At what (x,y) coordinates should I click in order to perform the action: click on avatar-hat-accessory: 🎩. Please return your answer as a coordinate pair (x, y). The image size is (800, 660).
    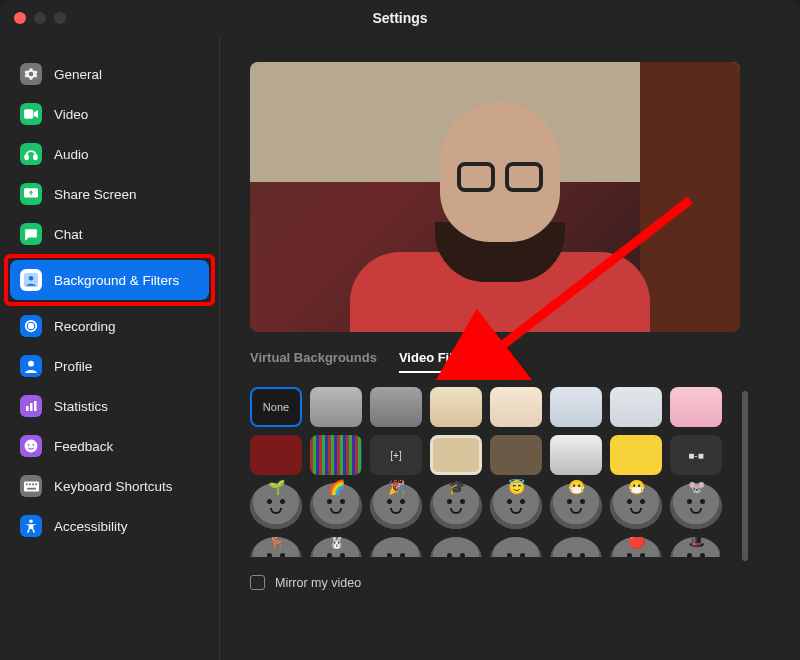
    Looking at the image, I should click on (695, 543).